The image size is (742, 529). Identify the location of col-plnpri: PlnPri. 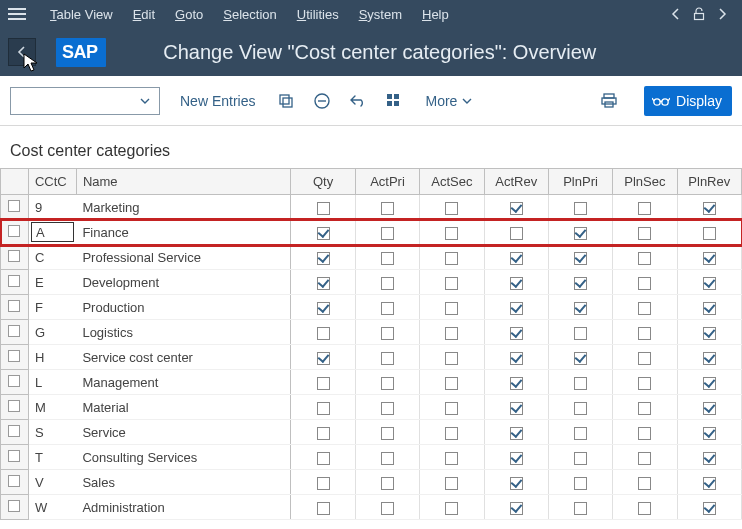
(580, 182).